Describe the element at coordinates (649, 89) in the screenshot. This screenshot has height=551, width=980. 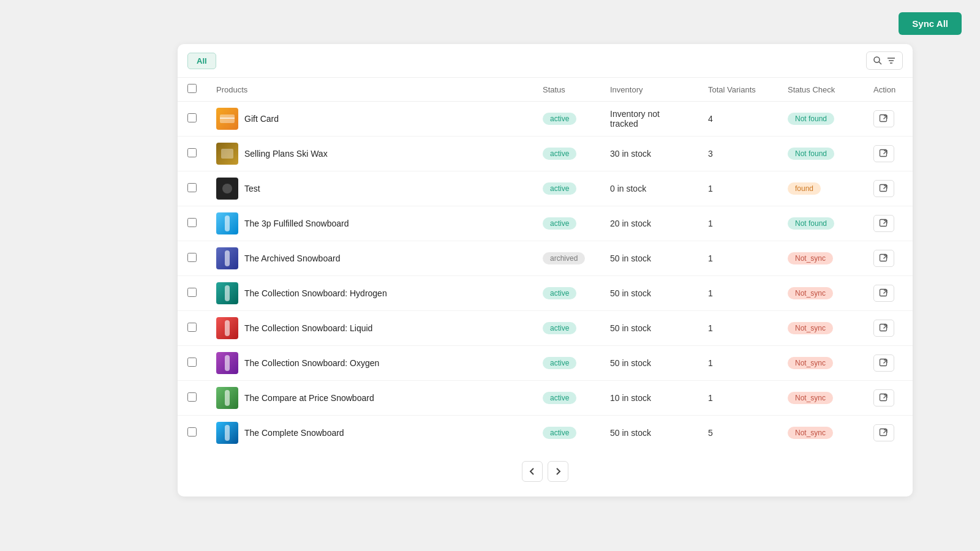
I see `col-header-inventory: Inventory` at that location.